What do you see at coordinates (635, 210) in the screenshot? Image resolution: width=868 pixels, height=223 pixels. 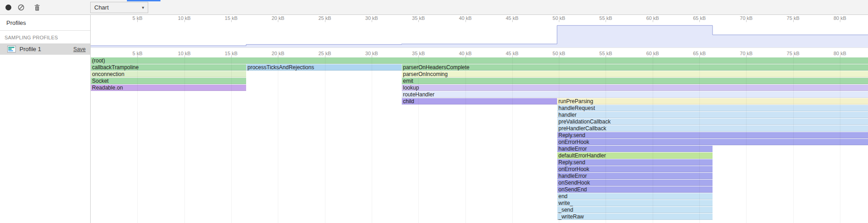 I see `flame-bar: _send` at bounding box center [635, 210].